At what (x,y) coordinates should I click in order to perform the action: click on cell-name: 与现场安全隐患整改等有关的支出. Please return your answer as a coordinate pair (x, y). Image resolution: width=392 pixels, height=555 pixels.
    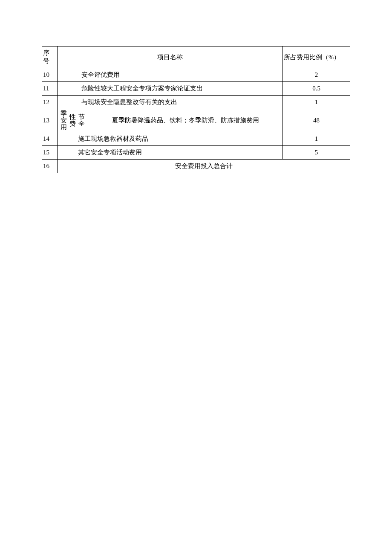
    Looking at the image, I should click on (170, 102).